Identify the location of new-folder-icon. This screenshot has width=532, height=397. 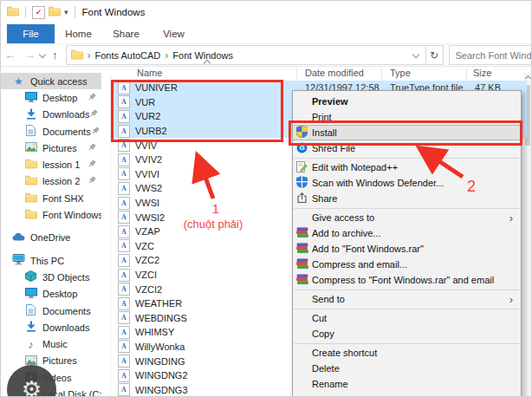
(55, 12).